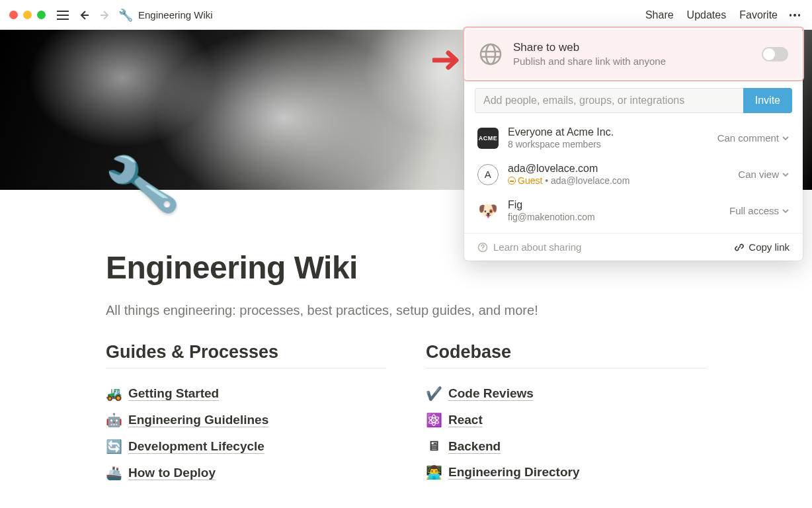 This screenshot has height=508, width=812. What do you see at coordinates (614, 217) in the screenshot?
I see `permission-meta: fig@makenotion.com` at bounding box center [614, 217].